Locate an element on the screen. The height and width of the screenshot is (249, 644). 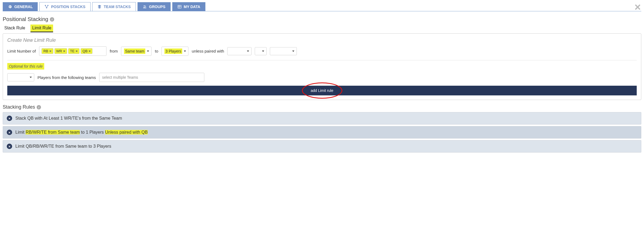
from-dropdown: Same team is located at coordinates (136, 51).